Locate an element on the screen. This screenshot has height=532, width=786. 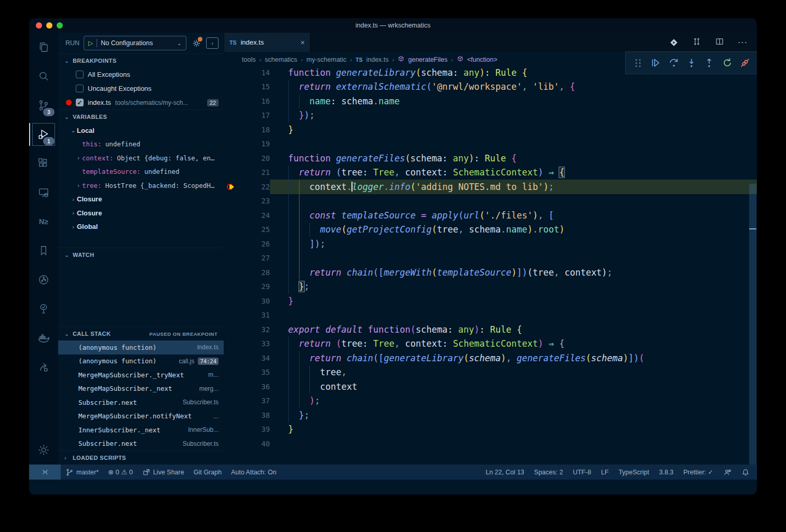
continue-icon is located at coordinates (656, 63).